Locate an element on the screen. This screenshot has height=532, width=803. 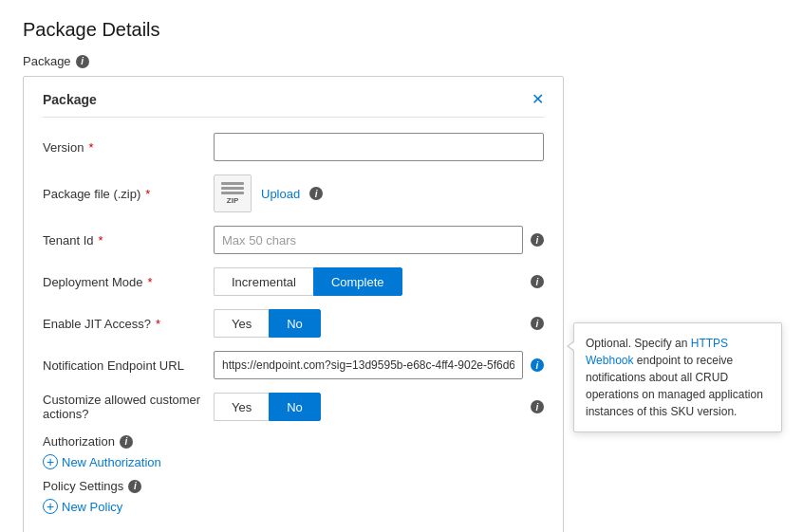
add-authorization-label: New Authorization is located at coordinates (112, 463).